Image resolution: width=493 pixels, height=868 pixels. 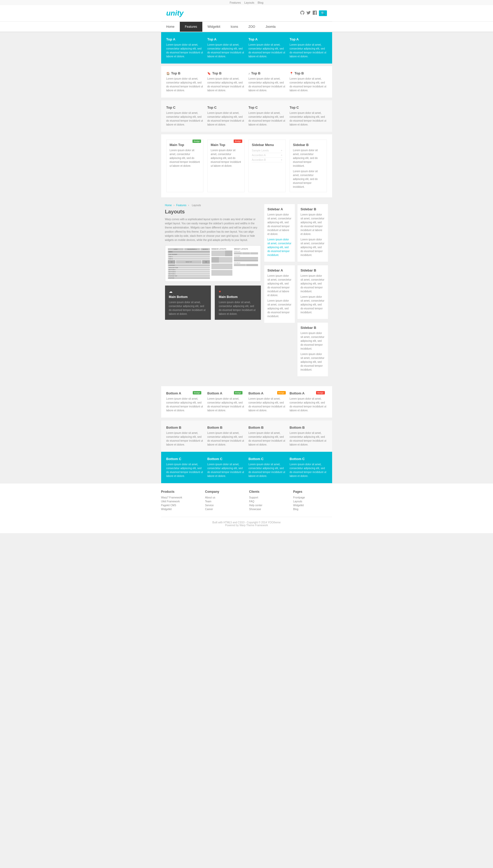 I want to click on footer-link-showcase: Showcase, so click(x=269, y=509).